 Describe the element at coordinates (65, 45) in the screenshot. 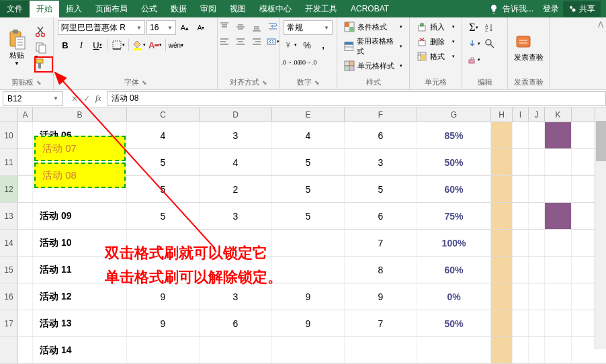

I see `bold-button: B` at that location.